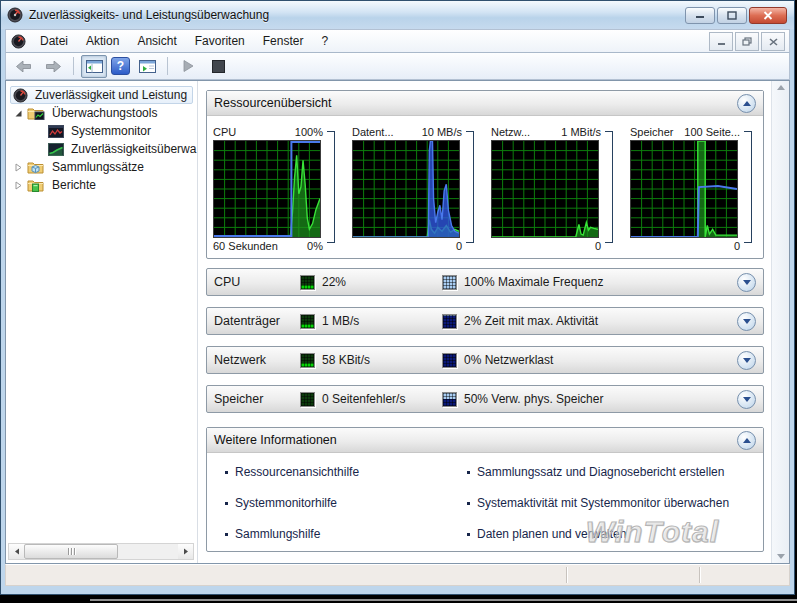 The width and height of the screenshot is (797, 603). I want to click on chart-zero-label: 0%, so click(315, 246).